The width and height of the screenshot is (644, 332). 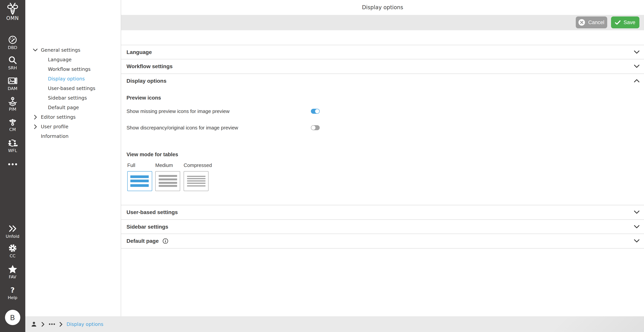 I want to click on ellipsis-icon, so click(x=12, y=164).